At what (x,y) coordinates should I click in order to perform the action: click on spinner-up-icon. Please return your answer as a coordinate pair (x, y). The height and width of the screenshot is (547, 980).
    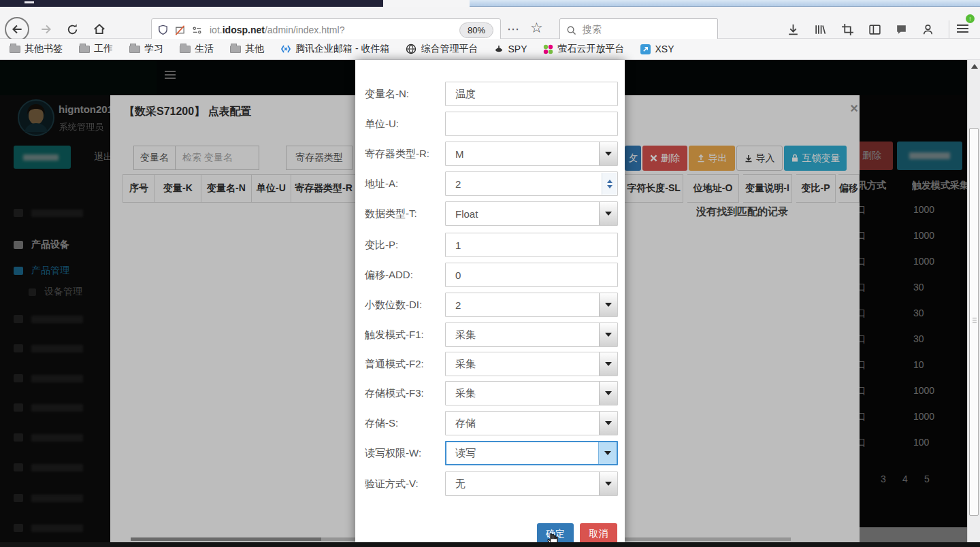
    Looking at the image, I should click on (610, 181).